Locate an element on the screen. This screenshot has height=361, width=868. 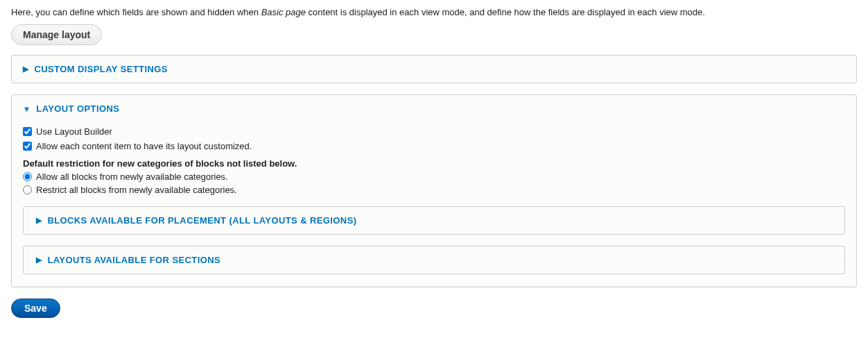
intro-emphasis: Basic page is located at coordinates (284, 12).